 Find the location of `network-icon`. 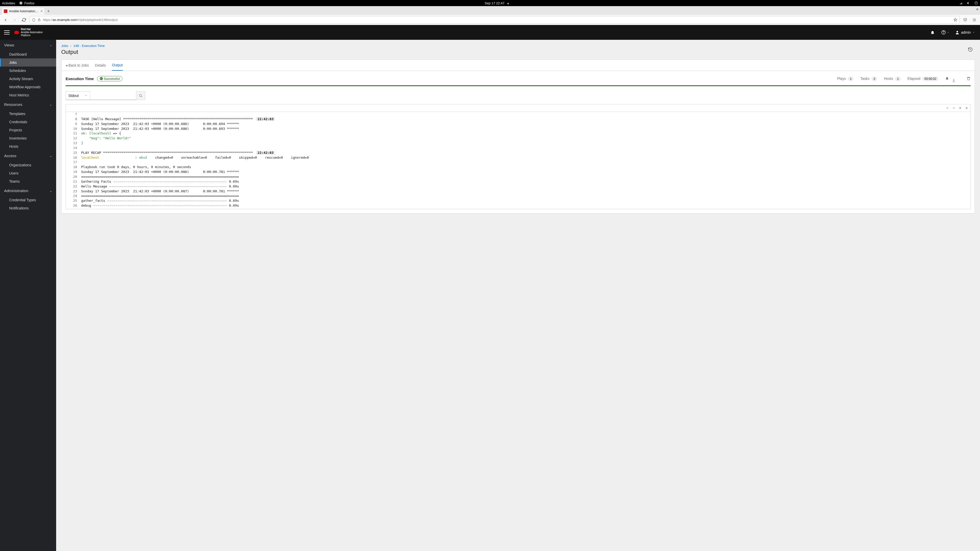

network-icon is located at coordinates (961, 3).